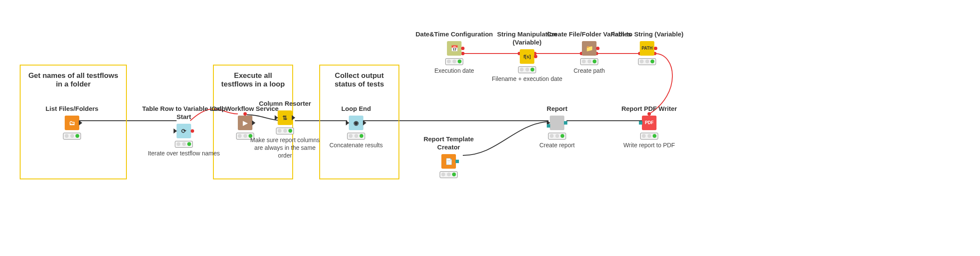  I want to click on node-desc: Create path, so click(589, 71).